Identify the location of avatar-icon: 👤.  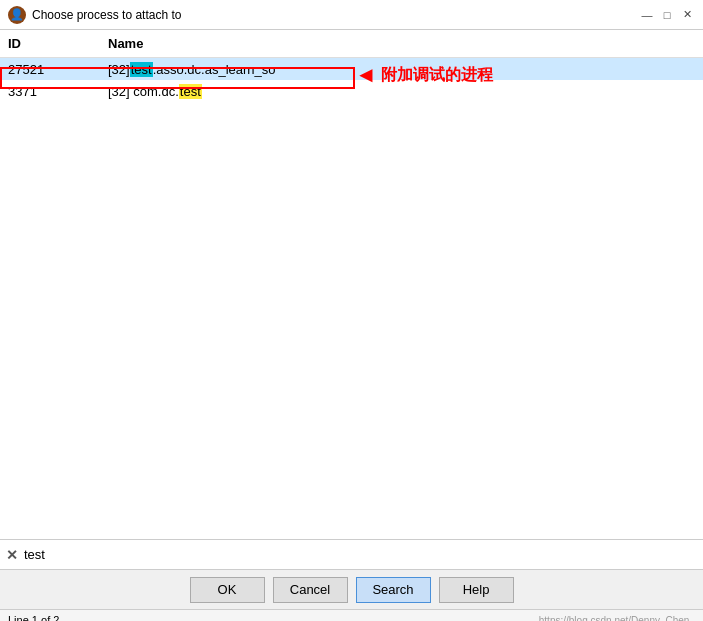
(17, 14).